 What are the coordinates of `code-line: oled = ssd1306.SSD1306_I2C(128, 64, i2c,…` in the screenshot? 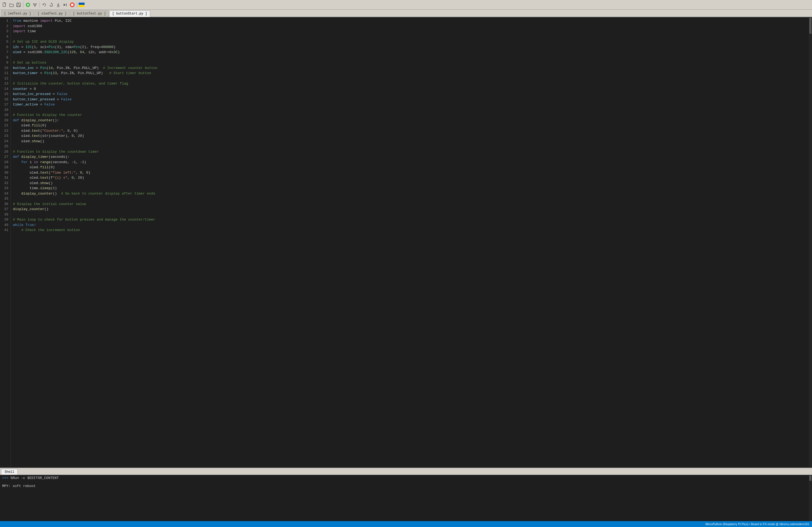 It's located at (410, 52).